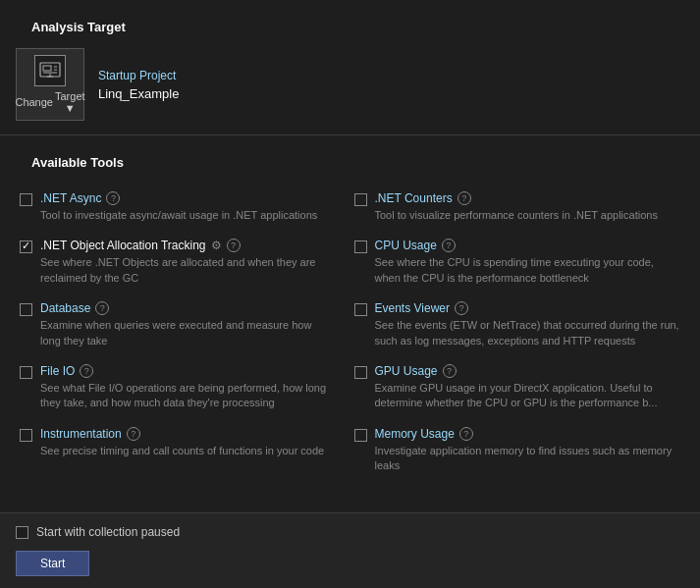 This screenshot has width=700, height=588. Describe the element at coordinates (183, 207) in the screenshot. I see `tool-item-net-async: .NET Async ? Tool to investigate async/a…` at that location.